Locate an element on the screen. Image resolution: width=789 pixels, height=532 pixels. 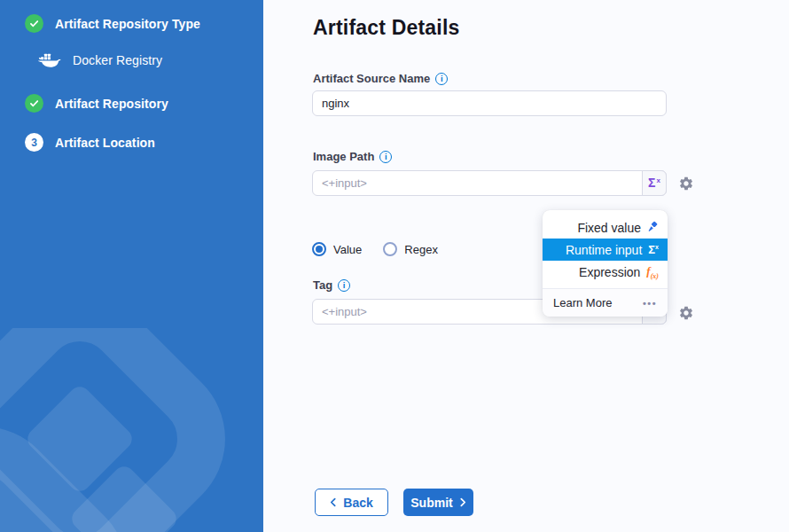
field-label-text: Image Path is located at coordinates (344, 156).